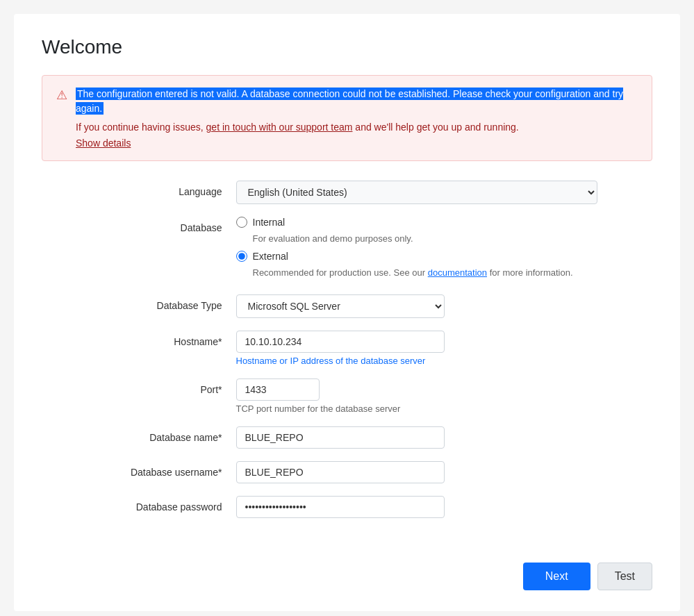 The height and width of the screenshot is (616, 694). What do you see at coordinates (242, 222) in the screenshot?
I see `database-internal-radio` at bounding box center [242, 222].